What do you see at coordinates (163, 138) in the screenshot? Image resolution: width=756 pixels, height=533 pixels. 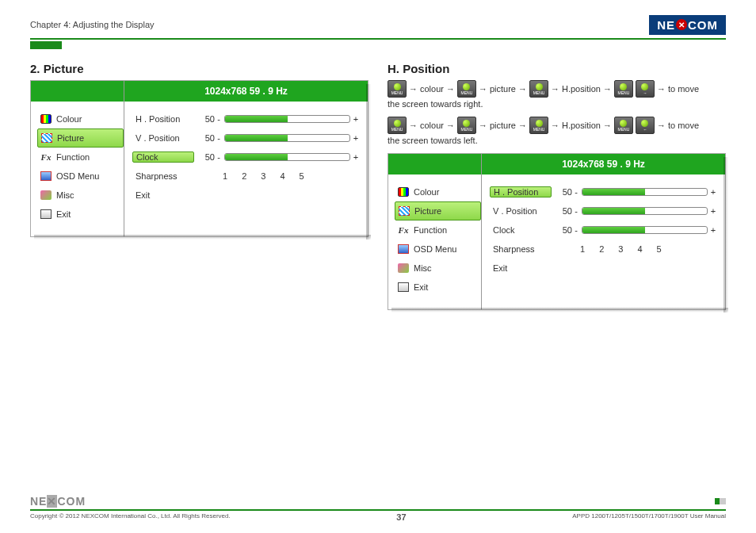 I see `setting-label: V . Position` at bounding box center [163, 138].